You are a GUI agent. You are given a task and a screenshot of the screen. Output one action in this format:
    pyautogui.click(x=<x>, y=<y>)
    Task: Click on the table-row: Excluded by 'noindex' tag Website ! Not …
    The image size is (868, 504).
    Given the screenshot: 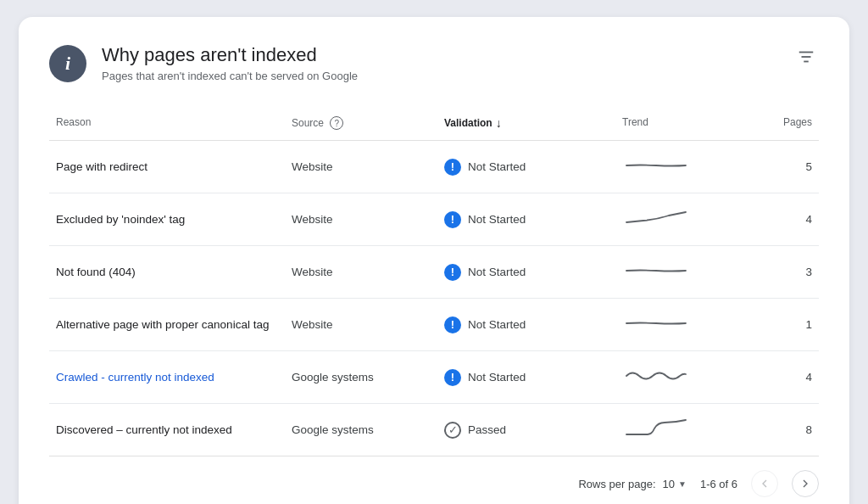 What is the action you would take?
    pyautogui.click(x=434, y=220)
    